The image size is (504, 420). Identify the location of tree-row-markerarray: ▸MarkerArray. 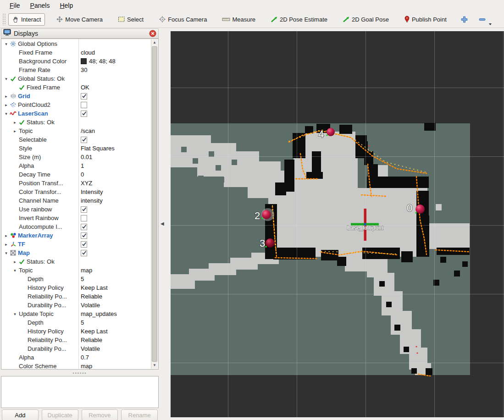
(76, 236).